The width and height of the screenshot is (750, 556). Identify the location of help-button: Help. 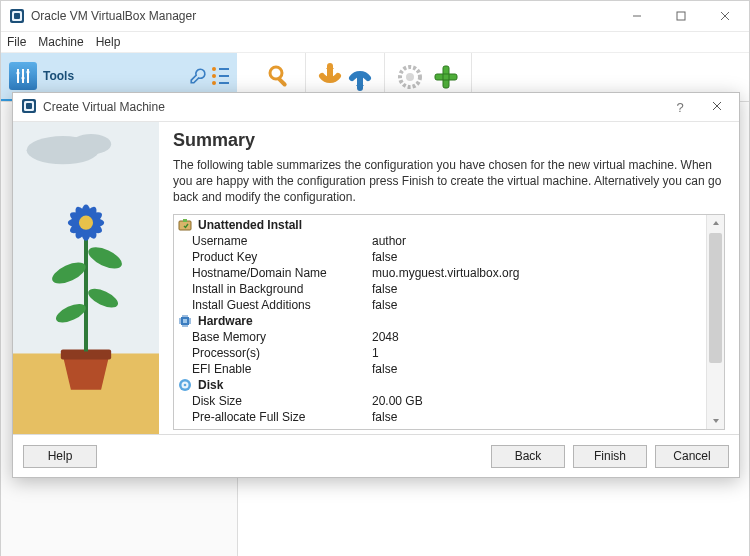
(60, 456).